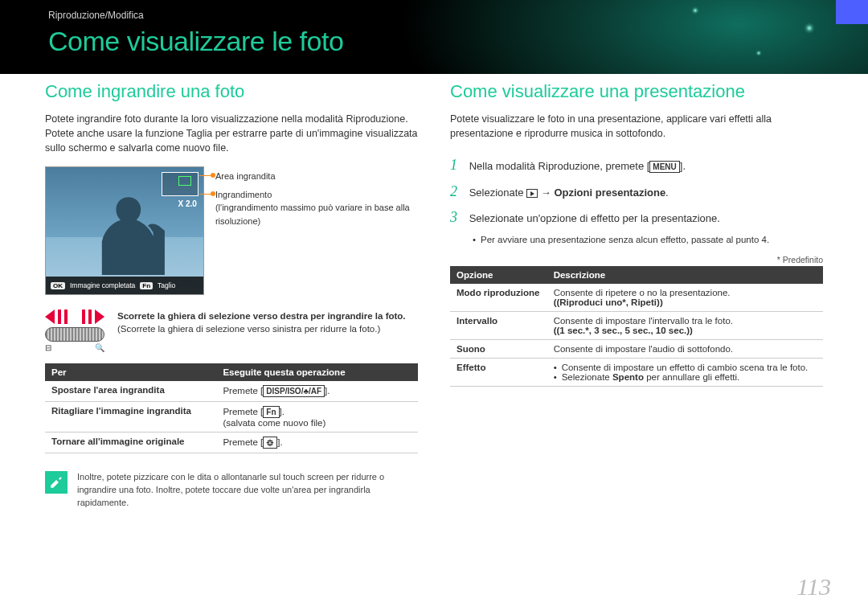 The width and height of the screenshot is (868, 615). I want to click on arrow-left-icon, so click(50, 317).